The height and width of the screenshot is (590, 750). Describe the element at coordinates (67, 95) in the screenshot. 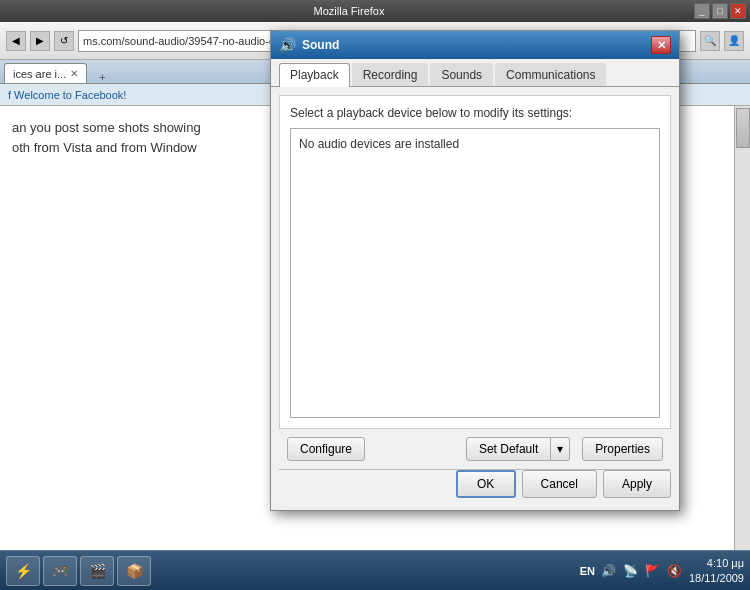

I see `favorites-link-1: f Welcome to Facebook!` at that location.